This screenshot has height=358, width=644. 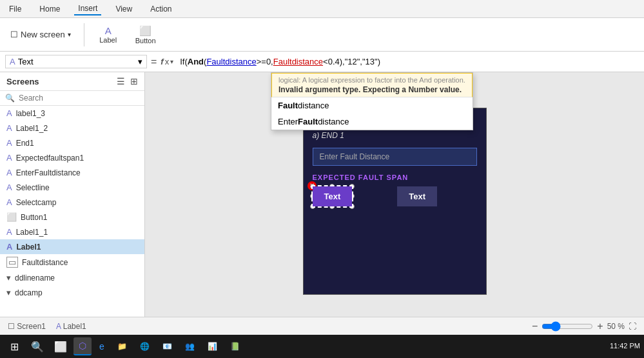 I want to click on list-item: A Selectline, so click(x=72, y=187).